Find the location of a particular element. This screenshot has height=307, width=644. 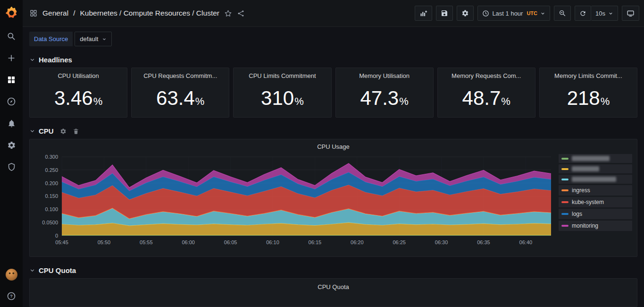

svg-text: 0.250 is located at coordinates (52, 170).